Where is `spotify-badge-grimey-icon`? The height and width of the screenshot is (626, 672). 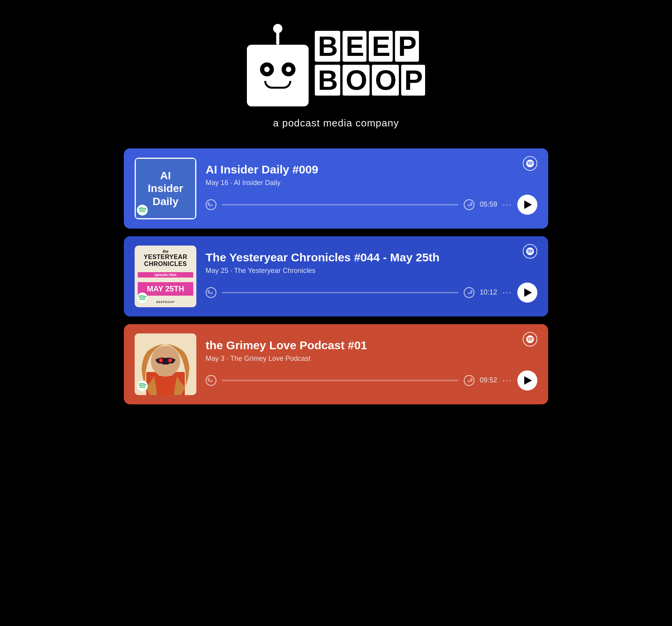 spotify-badge-grimey-icon is located at coordinates (142, 386).